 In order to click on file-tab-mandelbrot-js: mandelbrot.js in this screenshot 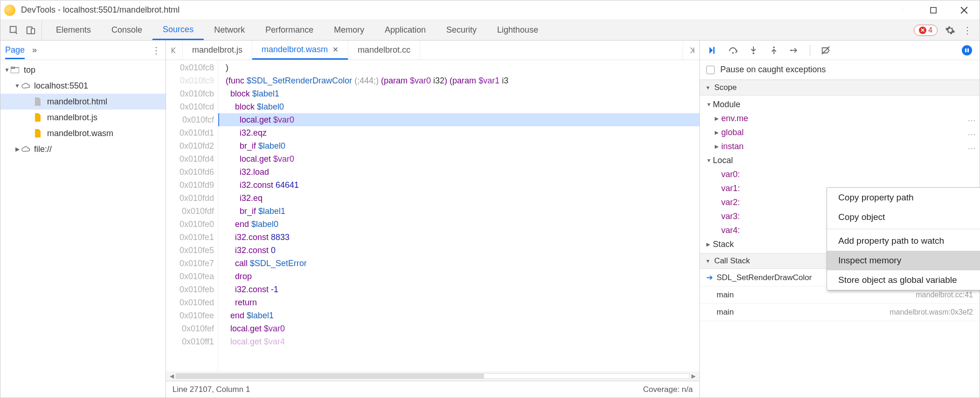, I will do `click(217, 50)`.